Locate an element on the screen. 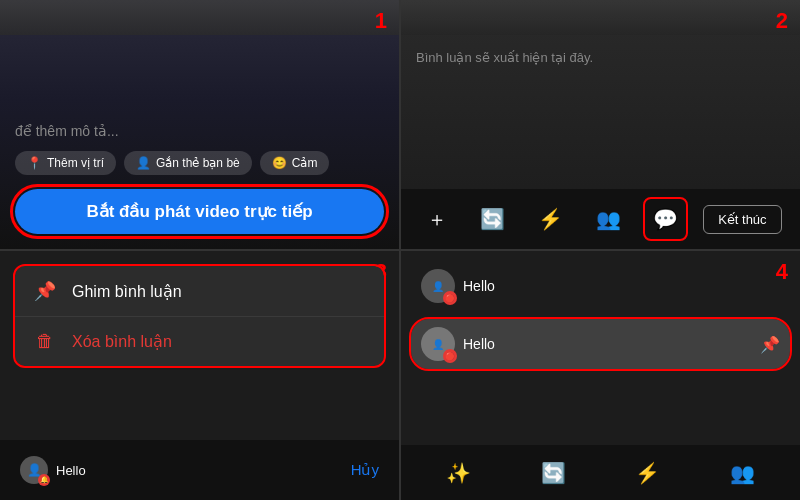 Image resolution: width=800 pixels, height=500 pixels. pin-comment-label: Ghim bình luận is located at coordinates (127, 292).